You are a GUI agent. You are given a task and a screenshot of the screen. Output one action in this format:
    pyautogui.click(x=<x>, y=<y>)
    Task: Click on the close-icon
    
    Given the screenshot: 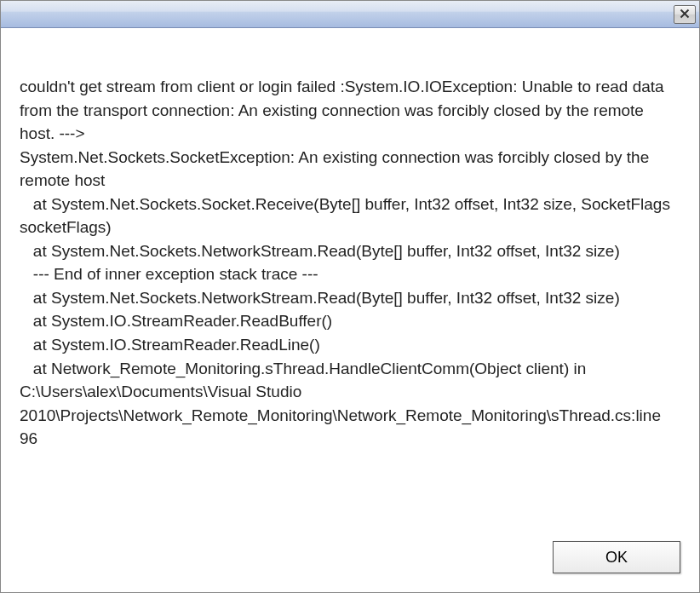 What is the action you would take?
    pyautogui.click(x=685, y=14)
    